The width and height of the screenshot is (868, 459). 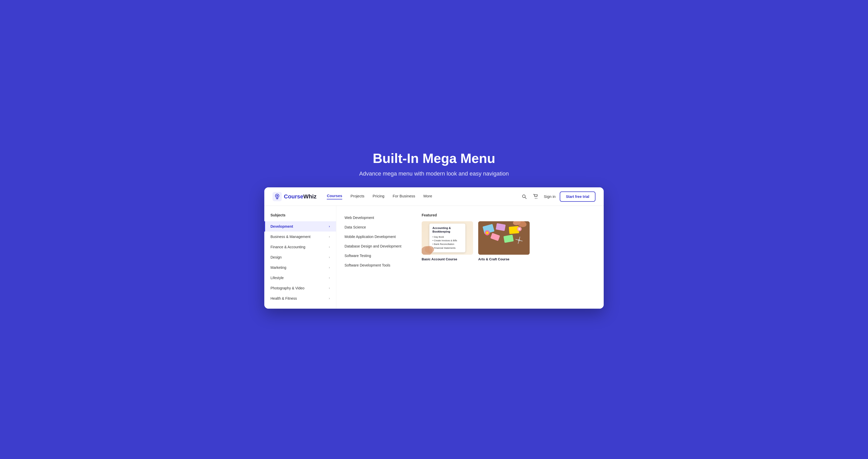 I want to click on page-wrapper: Built-In Mega Menu Advance mega menu wit…, so click(x=434, y=230).